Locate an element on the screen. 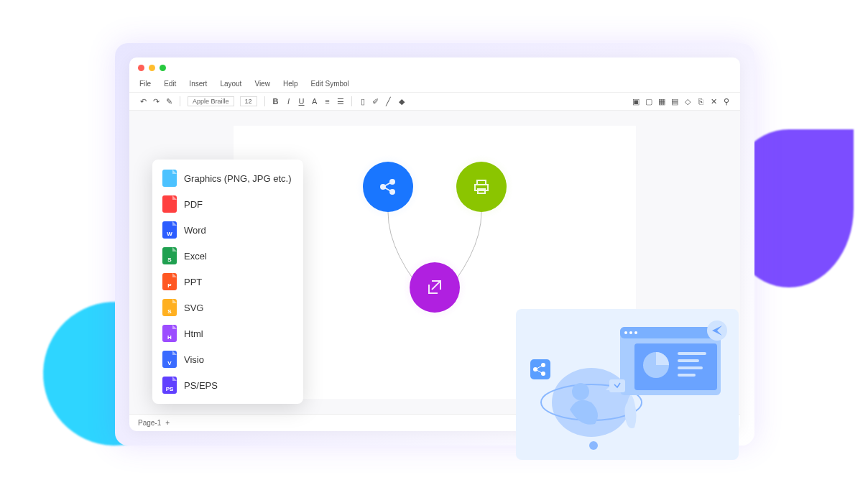 The height and width of the screenshot is (503, 868). share-node is located at coordinates (388, 187).